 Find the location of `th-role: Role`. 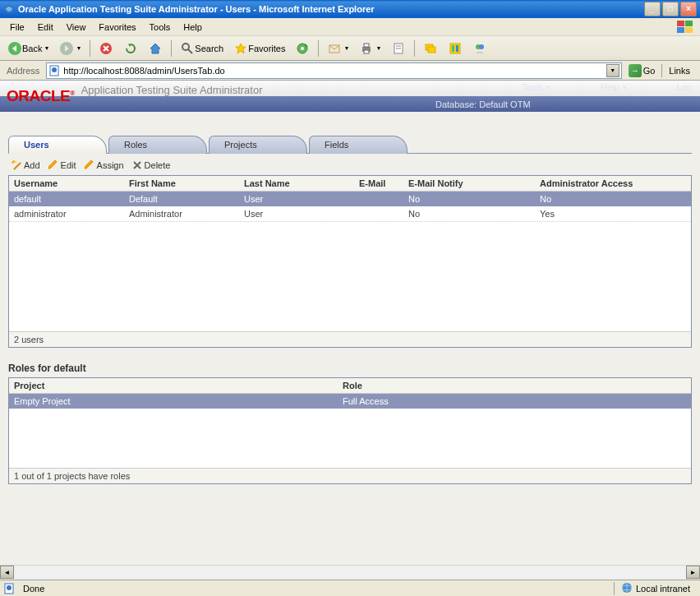

th-role: Role is located at coordinates (514, 386).